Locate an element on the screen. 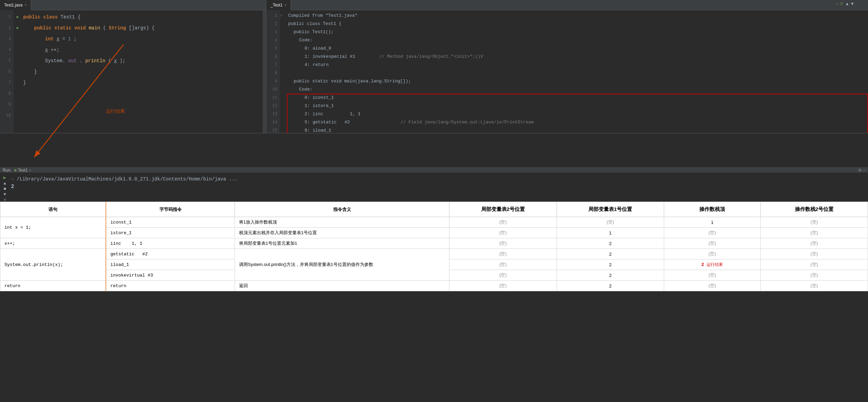 Image resolution: width=868 pixels, height=402 pixels. left-scrollbar is located at coordinates (264, 72).